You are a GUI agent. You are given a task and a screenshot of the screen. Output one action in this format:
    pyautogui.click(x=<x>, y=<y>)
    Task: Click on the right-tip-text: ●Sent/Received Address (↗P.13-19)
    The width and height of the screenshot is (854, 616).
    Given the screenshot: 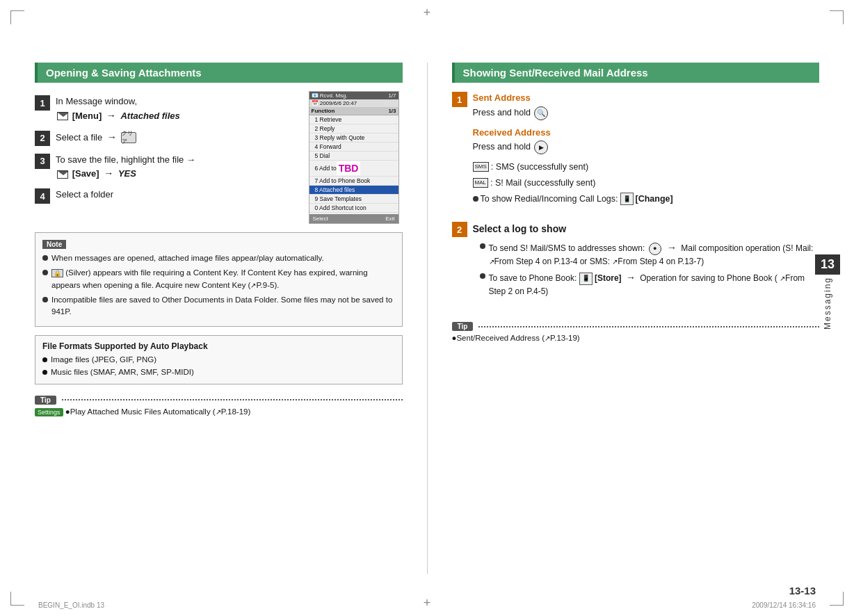 What is the action you would take?
    pyautogui.click(x=516, y=338)
    